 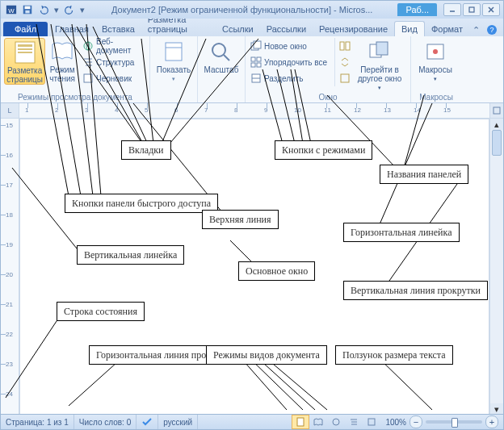 I want to click on show-button: Показать▾, so click(x=174, y=61).